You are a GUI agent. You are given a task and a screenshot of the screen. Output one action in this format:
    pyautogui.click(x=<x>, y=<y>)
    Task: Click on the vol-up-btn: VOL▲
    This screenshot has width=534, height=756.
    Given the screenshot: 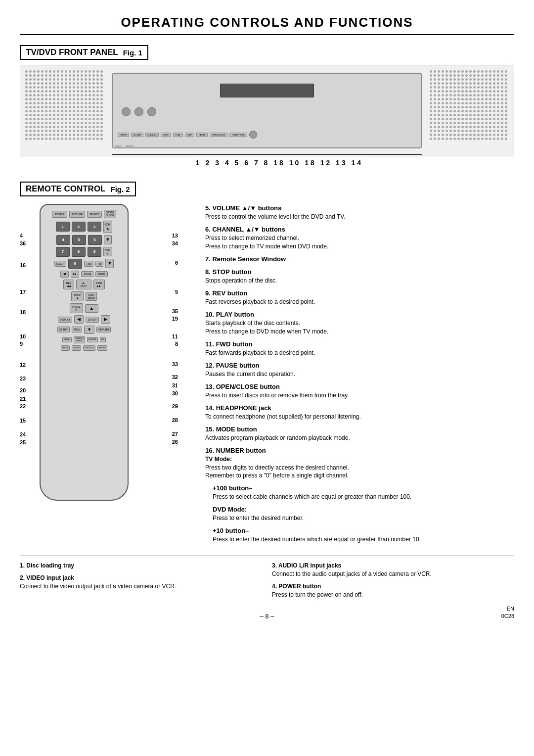 What is the action you would take?
    pyautogui.click(x=108, y=251)
    